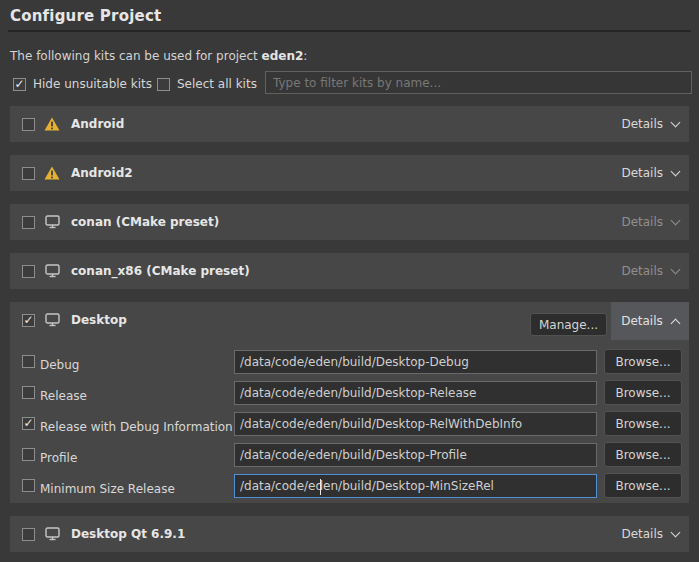 This screenshot has width=699, height=562. Describe the element at coordinates (145, 222) in the screenshot. I see `kit-name: conan (CMake preset)` at that location.